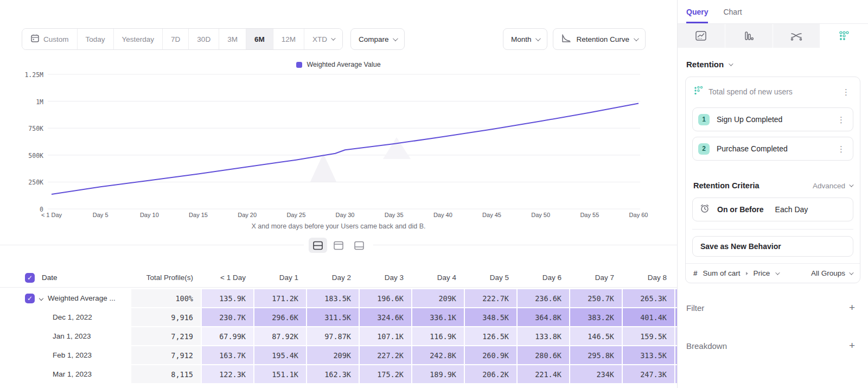  Describe the element at coordinates (50, 39) in the screenshot. I see `range-custom: Custom` at that location.